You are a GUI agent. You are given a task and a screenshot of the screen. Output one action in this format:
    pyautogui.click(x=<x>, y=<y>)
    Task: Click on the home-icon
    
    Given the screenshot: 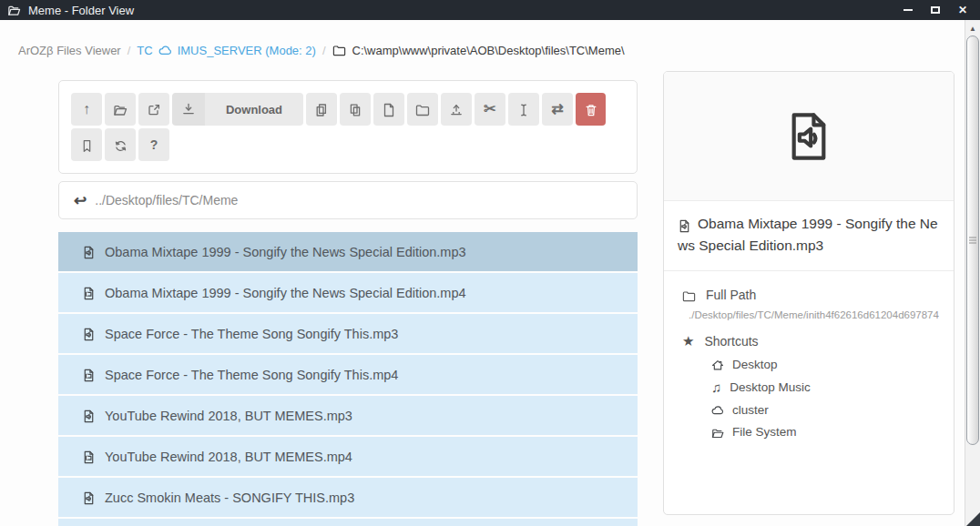 What is the action you would take?
    pyautogui.click(x=718, y=364)
    